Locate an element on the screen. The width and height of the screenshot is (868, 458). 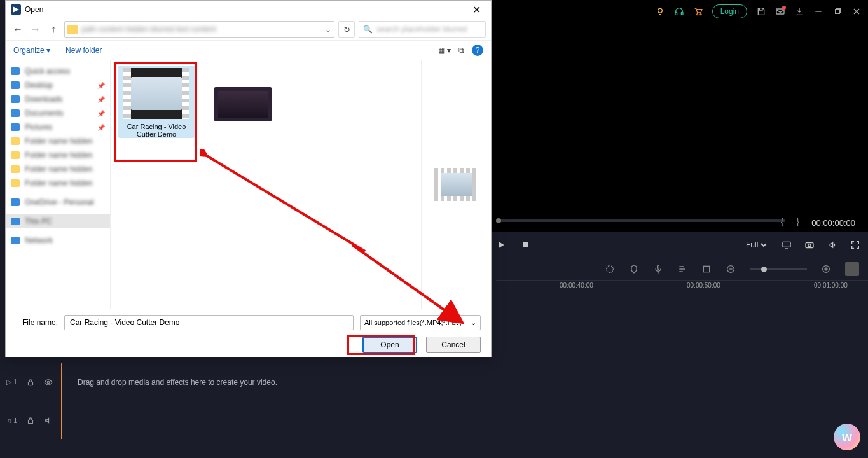
stop-icon is located at coordinates (525, 245).